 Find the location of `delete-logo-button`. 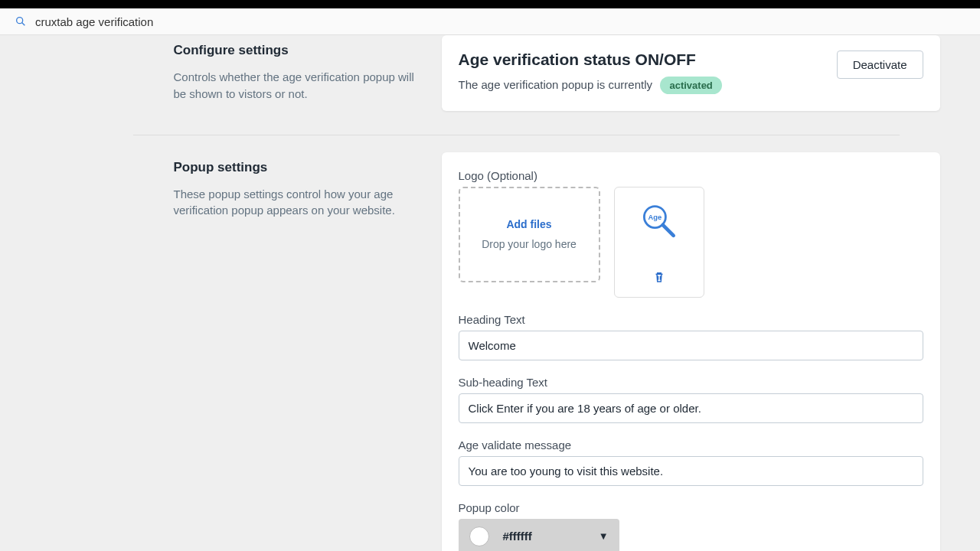

delete-logo-button is located at coordinates (659, 279).